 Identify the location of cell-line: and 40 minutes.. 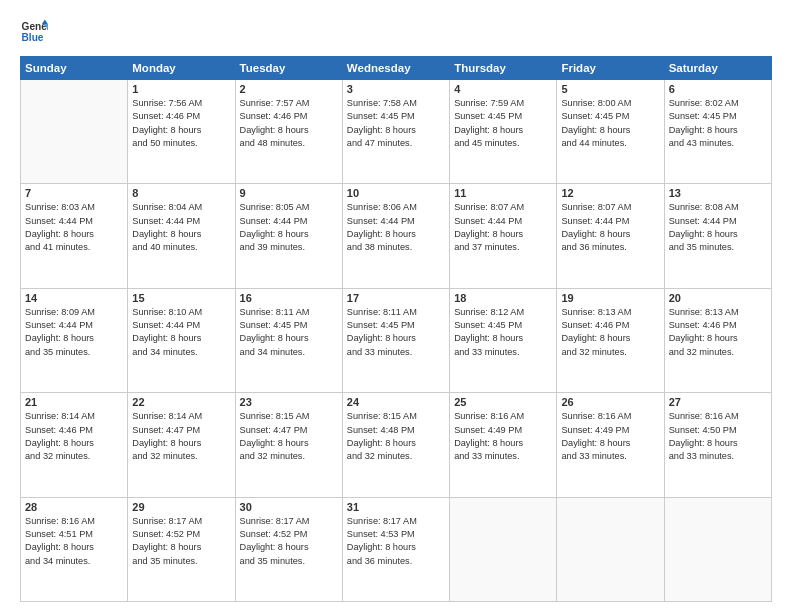
(181, 248).